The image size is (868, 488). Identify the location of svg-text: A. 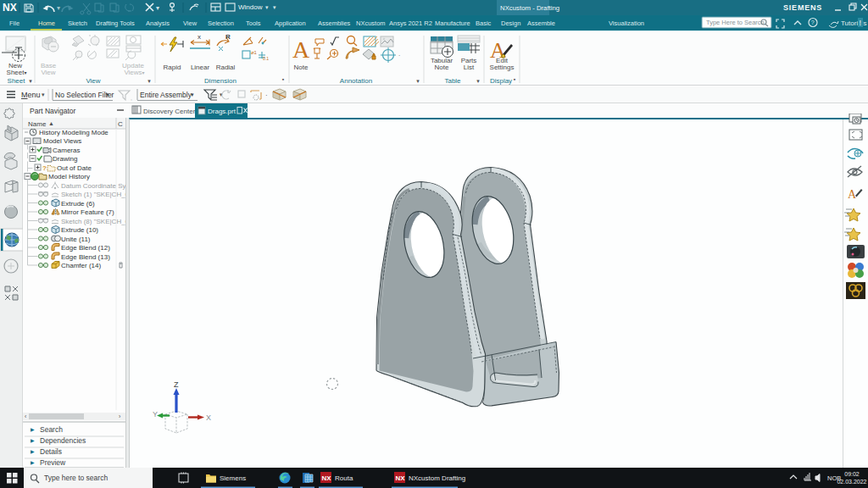
(853, 195).